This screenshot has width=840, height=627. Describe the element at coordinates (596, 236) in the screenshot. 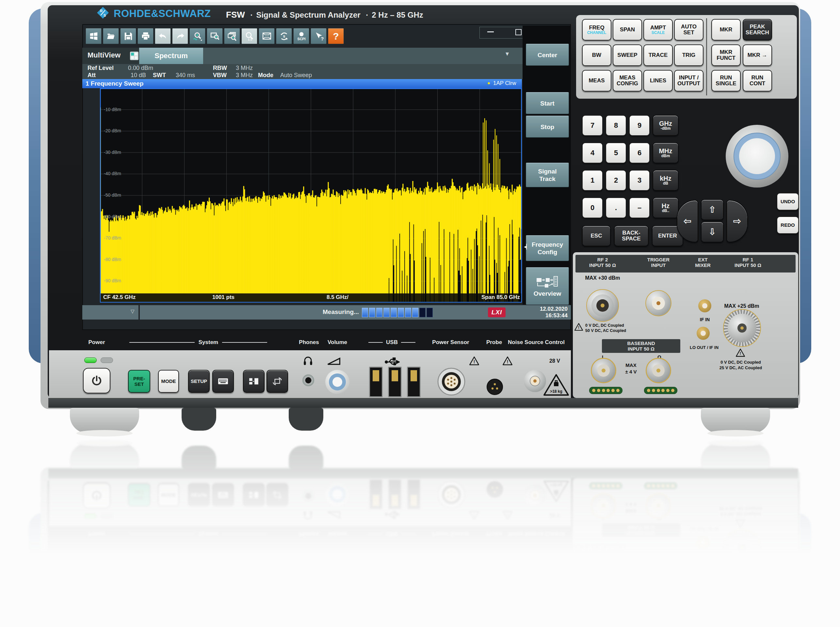

I see `esc-key: ESC` at that location.